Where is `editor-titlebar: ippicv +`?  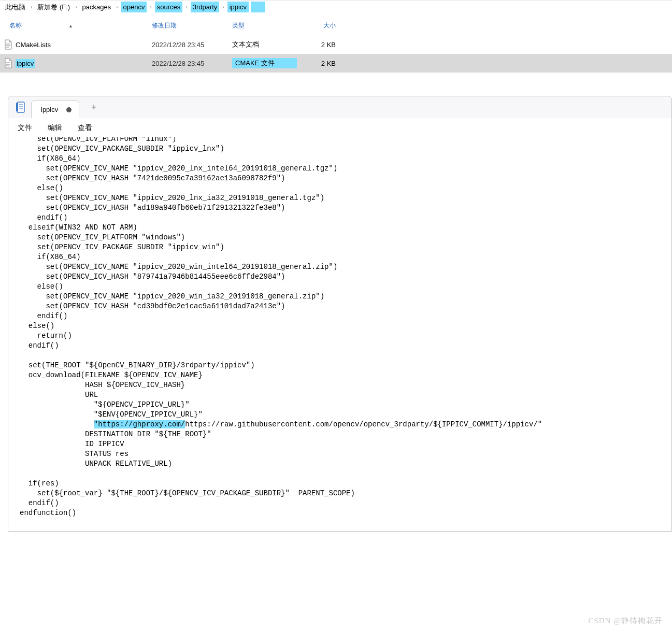
editor-titlebar: ippicv + is located at coordinates (340, 107).